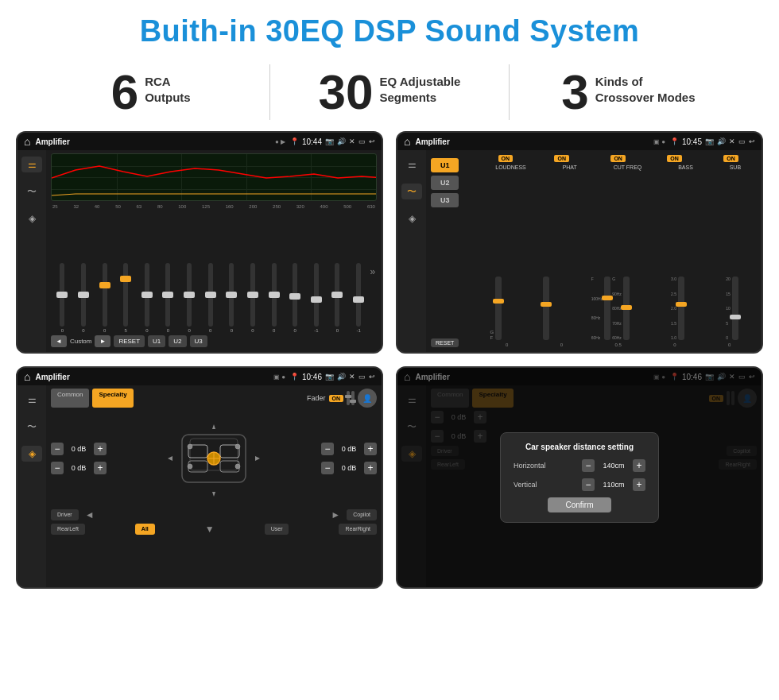 The image size is (779, 700). I want to click on crossover-sidebar-eq-icon: ⚌, so click(412, 164).